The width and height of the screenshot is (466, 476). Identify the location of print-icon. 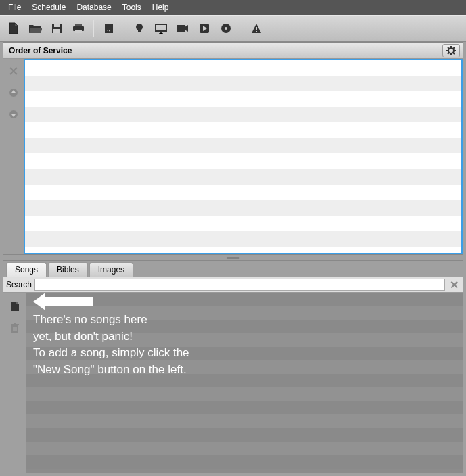
(78, 28).